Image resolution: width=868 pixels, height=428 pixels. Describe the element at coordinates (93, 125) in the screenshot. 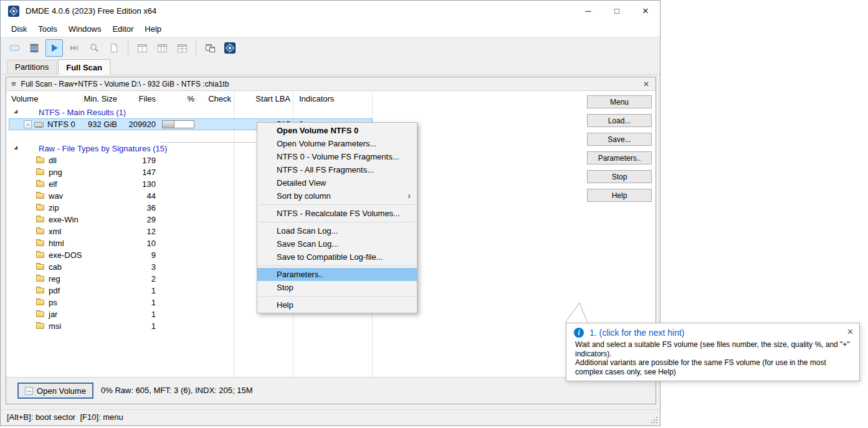

I see `volume-min-size: 932 GiB` at that location.